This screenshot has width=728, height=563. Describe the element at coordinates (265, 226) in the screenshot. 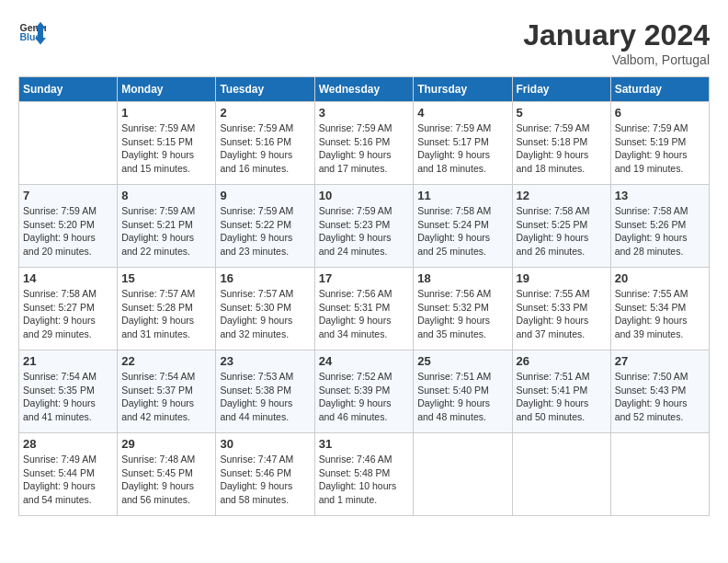

I see `calendar-day-cell: 9Sunrise: 7:59 AM Sunset: 5:22 PM Daylig…` at that location.